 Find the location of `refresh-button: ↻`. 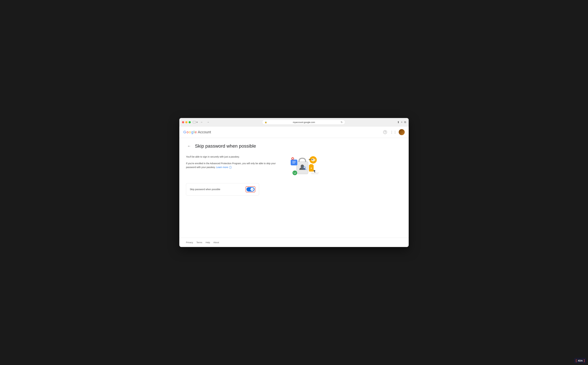

refresh-button: ↻ is located at coordinates (342, 122).